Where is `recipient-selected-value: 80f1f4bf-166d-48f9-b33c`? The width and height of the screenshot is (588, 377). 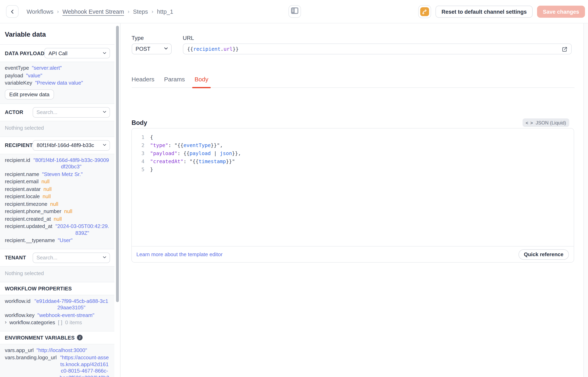 recipient-selected-value: 80f1f4bf-166d-48f9-b33c is located at coordinates (69, 145).